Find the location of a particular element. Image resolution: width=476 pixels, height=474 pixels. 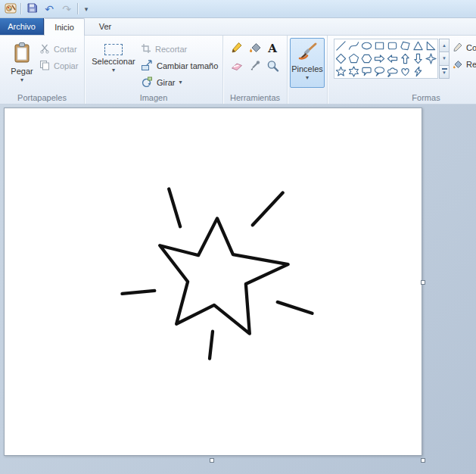

pencil-icon is located at coordinates (236, 48).